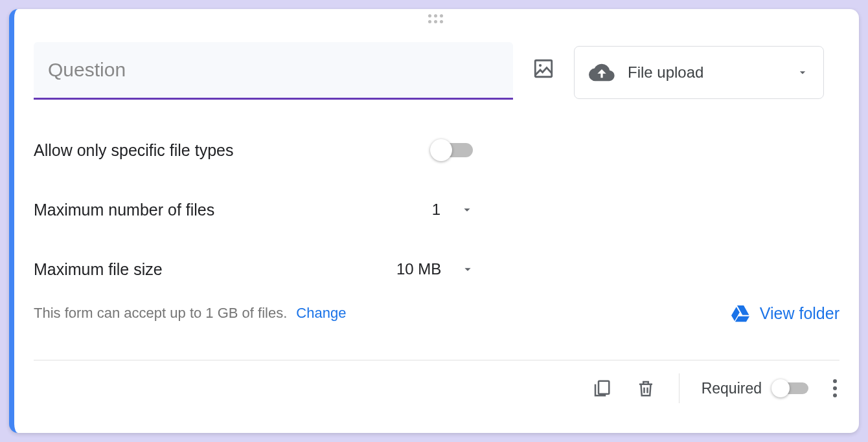 The width and height of the screenshot is (868, 442). What do you see at coordinates (679, 388) in the screenshot?
I see `footer-separator` at bounding box center [679, 388].